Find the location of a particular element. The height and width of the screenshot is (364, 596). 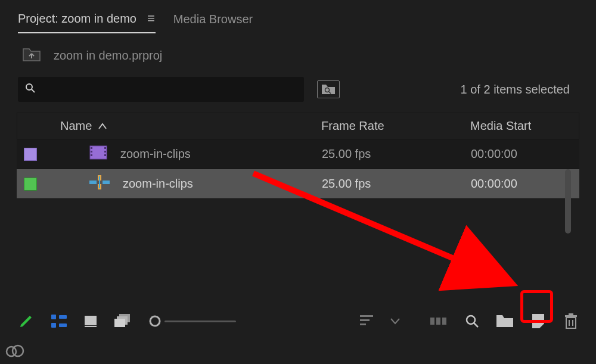

search-icon is located at coordinates (30, 89).